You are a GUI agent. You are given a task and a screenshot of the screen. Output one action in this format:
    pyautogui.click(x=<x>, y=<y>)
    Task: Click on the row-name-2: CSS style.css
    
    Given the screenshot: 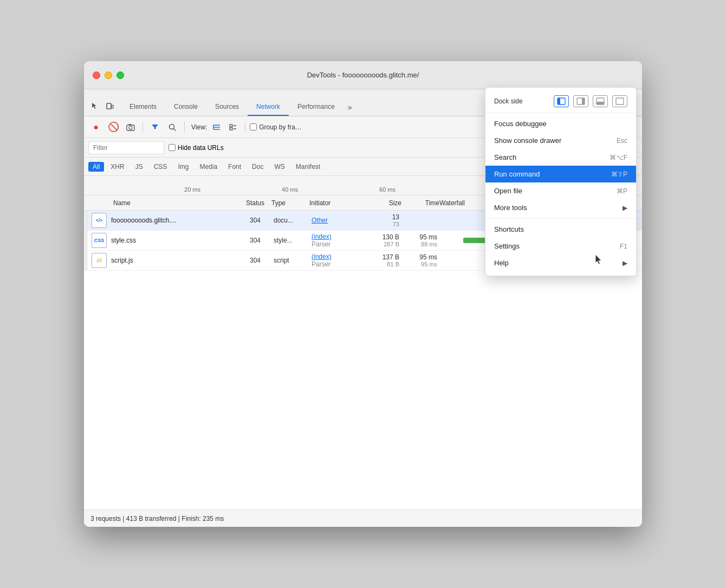 What is the action you would take?
    pyautogui.click(x=163, y=240)
    